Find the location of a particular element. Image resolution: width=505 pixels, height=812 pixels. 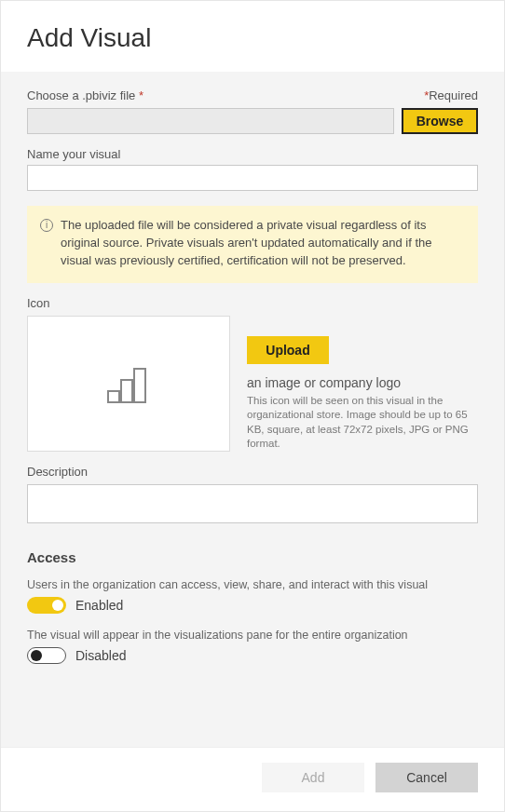

visual-name-input is located at coordinates (252, 178).